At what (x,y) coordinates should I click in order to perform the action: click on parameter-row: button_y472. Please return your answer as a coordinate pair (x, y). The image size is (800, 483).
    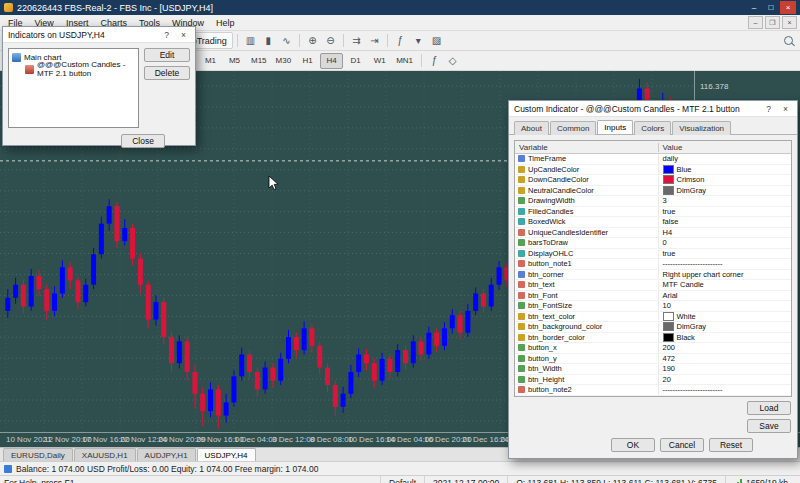
    Looking at the image, I should click on (653, 360).